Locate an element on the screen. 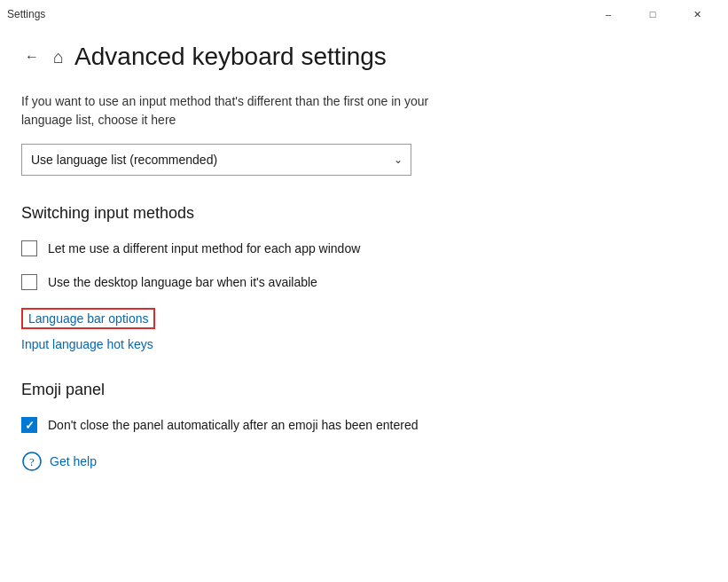 Image resolution: width=728 pixels, height=582 pixels. input-language-hot-keys-link: Input language hot keys is located at coordinates (87, 344).